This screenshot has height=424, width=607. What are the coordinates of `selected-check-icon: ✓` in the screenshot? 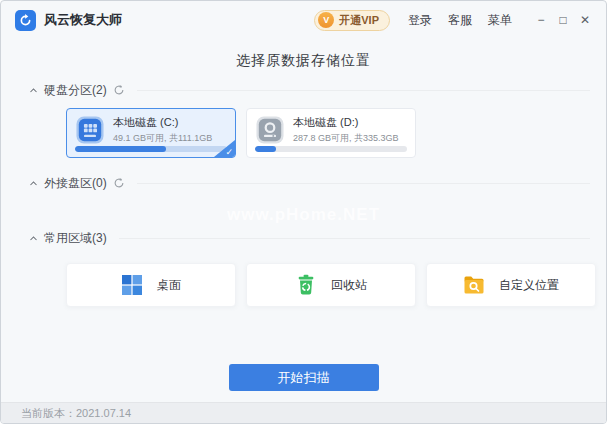 It's located at (229, 152).